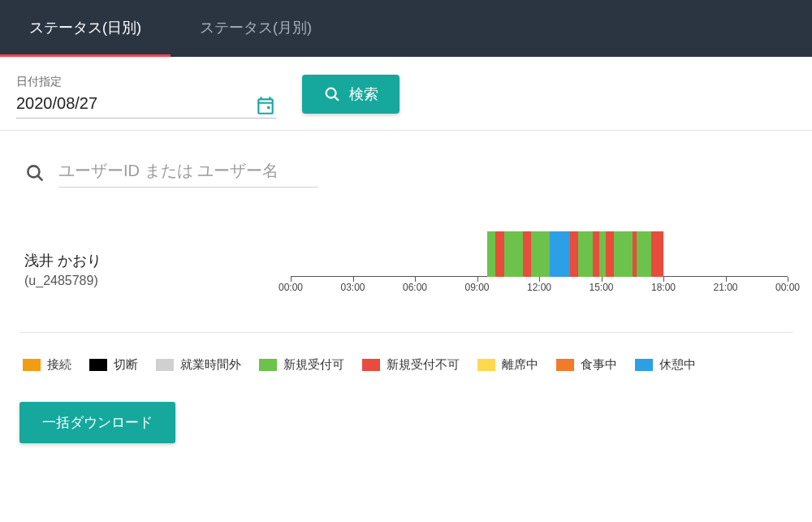  Describe the element at coordinates (539, 265) in the screenshot. I see `timeline-chart: 00:0003:0006:0009:0012:0015:0018:0021:00…` at that location.